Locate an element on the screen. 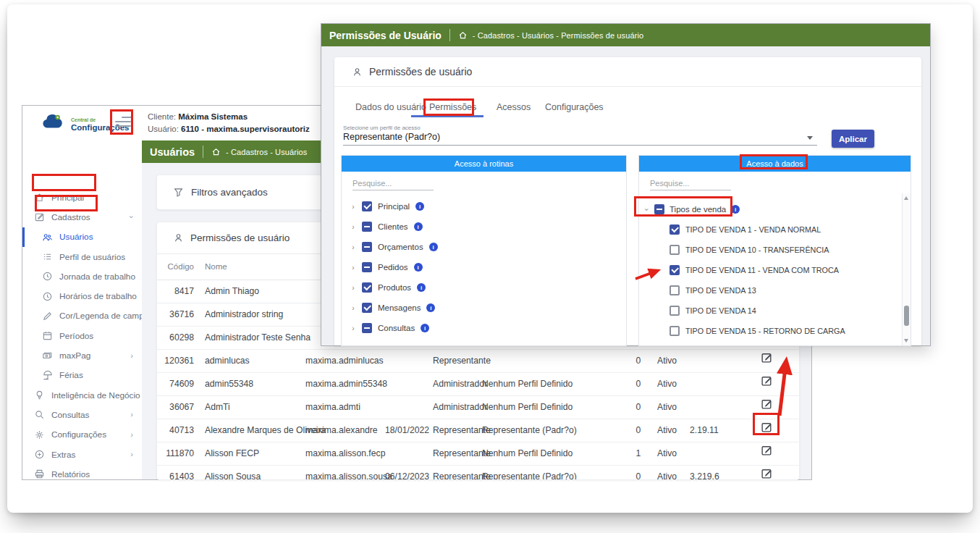 Image resolution: width=980 pixels, height=533 pixels. tab-configuracoes: Configurações is located at coordinates (575, 107).